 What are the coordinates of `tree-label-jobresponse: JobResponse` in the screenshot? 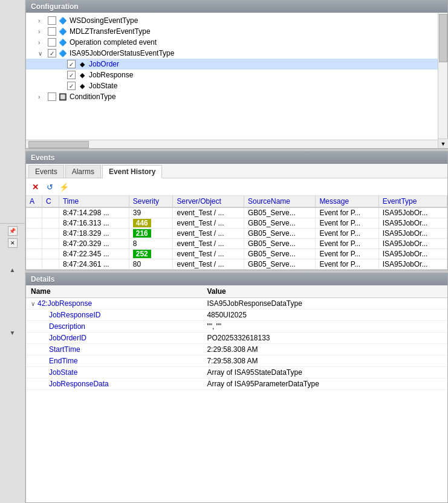 It's located at (111, 75).